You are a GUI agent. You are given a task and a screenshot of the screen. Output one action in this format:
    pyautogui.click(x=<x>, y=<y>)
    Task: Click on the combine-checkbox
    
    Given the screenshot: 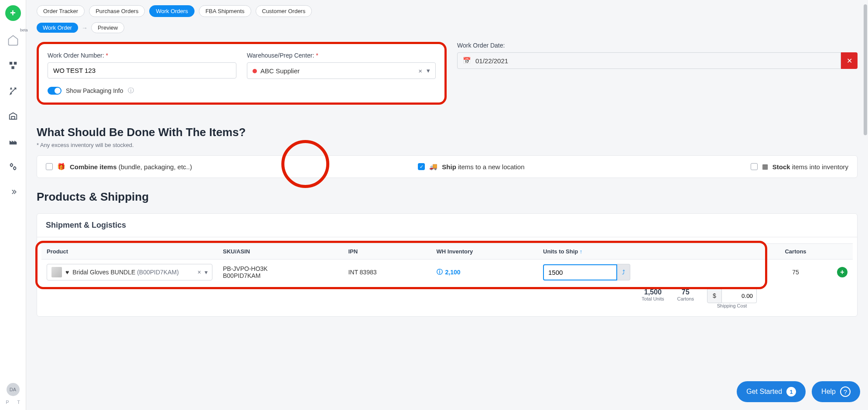 What is the action you would take?
    pyautogui.click(x=49, y=167)
    